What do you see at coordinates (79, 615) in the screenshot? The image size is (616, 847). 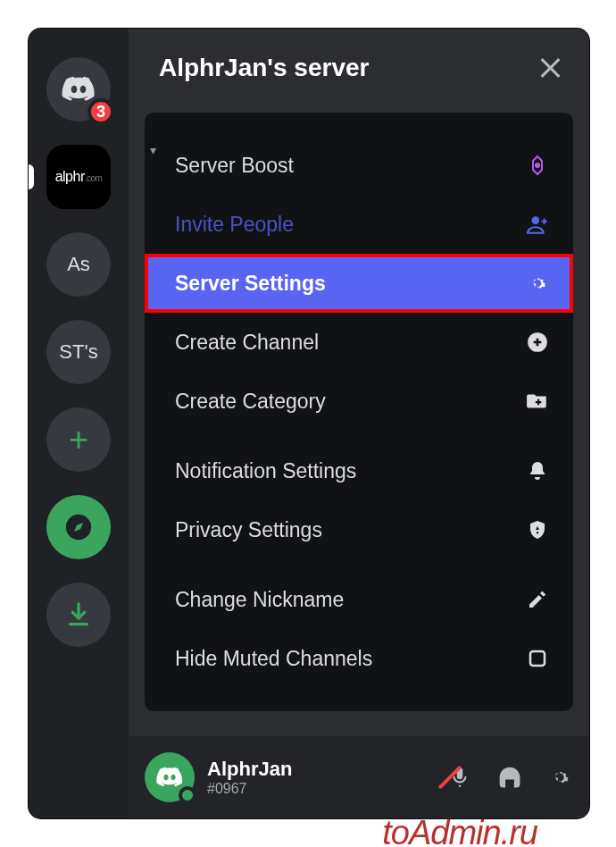 I see `download-apps-button` at bounding box center [79, 615].